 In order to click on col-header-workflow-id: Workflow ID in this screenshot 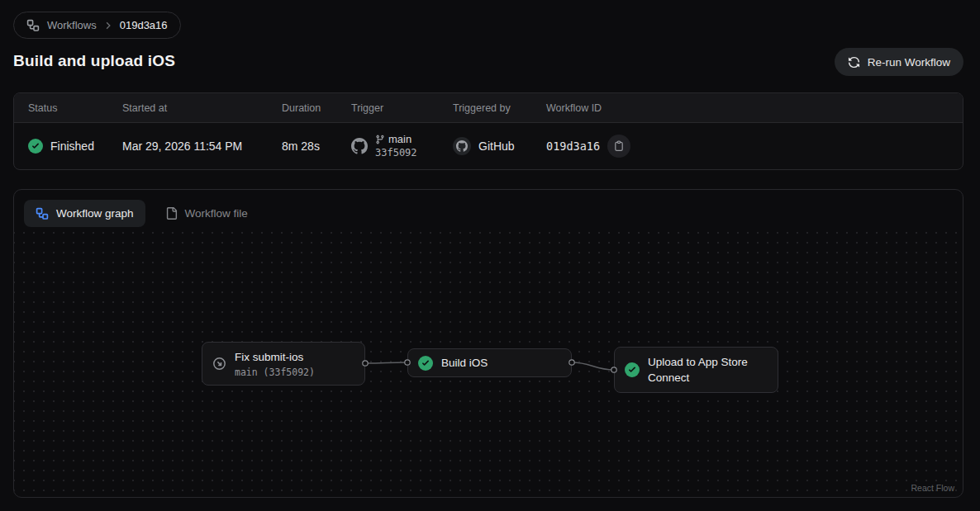, I will do `click(754, 108)`.